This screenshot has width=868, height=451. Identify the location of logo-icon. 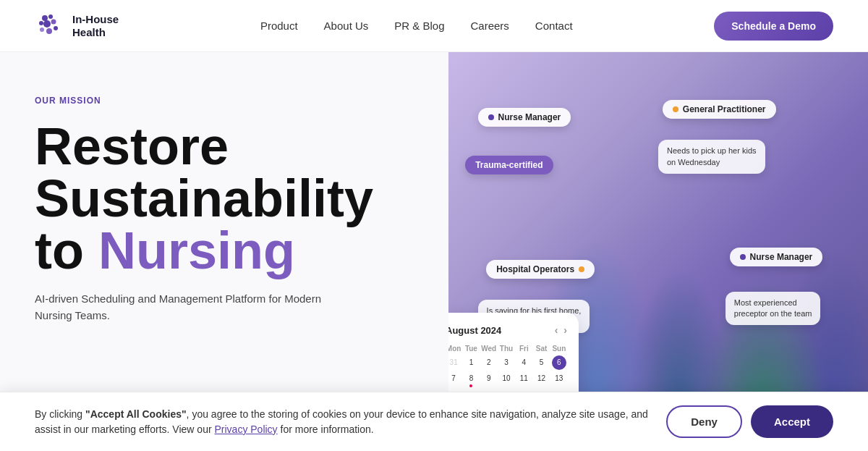
(50, 26).